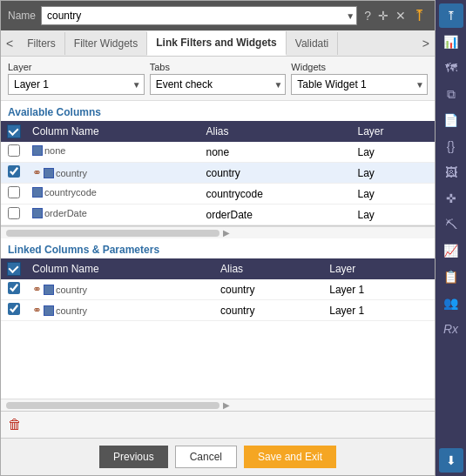  What do you see at coordinates (218, 194) in the screenshot?
I see `table-row: countrycode countrycode Lay` at bounding box center [218, 194].